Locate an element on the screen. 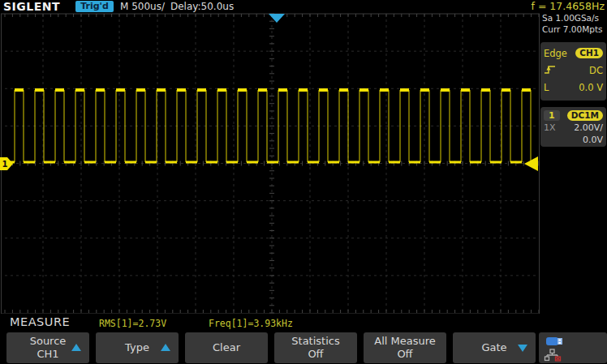 This screenshot has width=607, height=364. trigger-level-value: 0.0 V is located at coordinates (591, 88).